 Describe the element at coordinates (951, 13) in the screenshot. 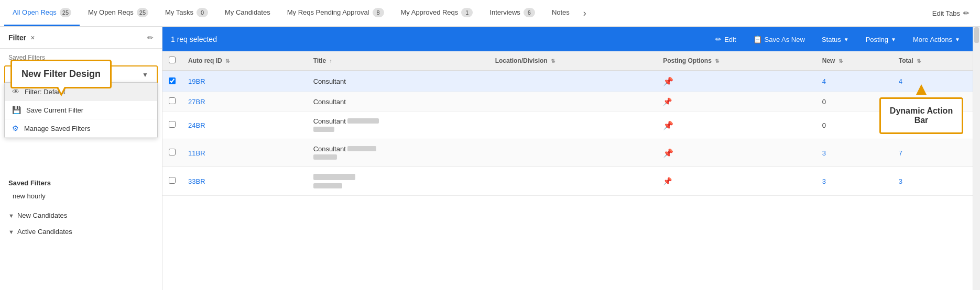

I see `edit-tabs-button: Edit Tabs ✏` at that location.